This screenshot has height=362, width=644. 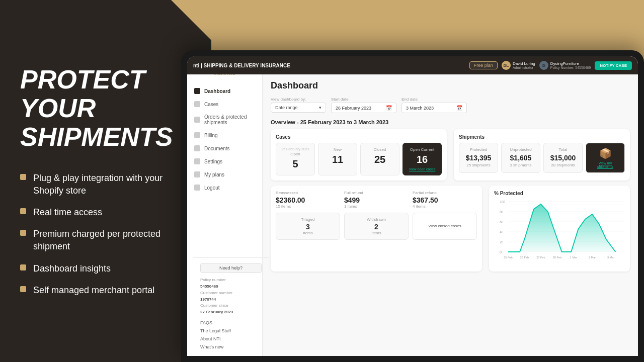 What do you see at coordinates (231, 300) in the screenshot?
I see `customer-value: 1970744` at bounding box center [231, 300].